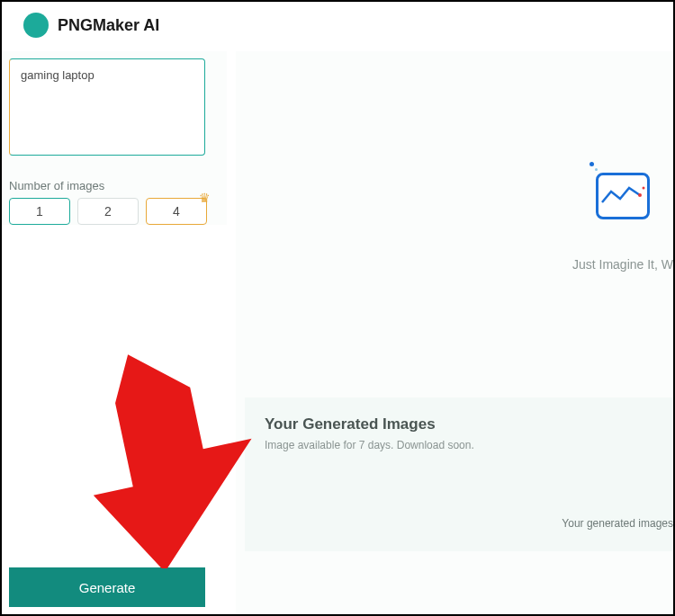 Image resolution: width=675 pixels, height=616 pixels. What do you see at coordinates (623, 196) in the screenshot?
I see `chart-icon` at bounding box center [623, 196].